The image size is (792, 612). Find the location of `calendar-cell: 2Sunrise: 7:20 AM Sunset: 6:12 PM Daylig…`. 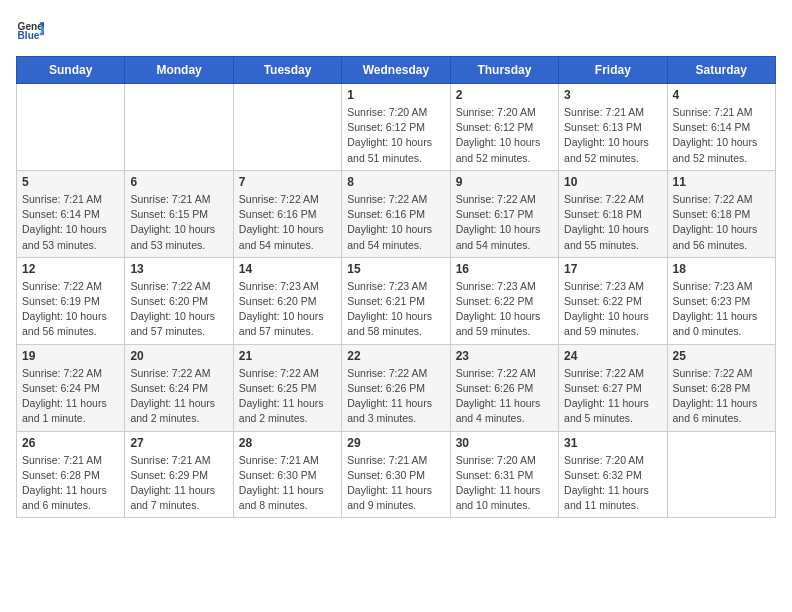

calendar-cell: 2Sunrise: 7:20 AM Sunset: 6:12 PM Daylig… is located at coordinates (504, 128).